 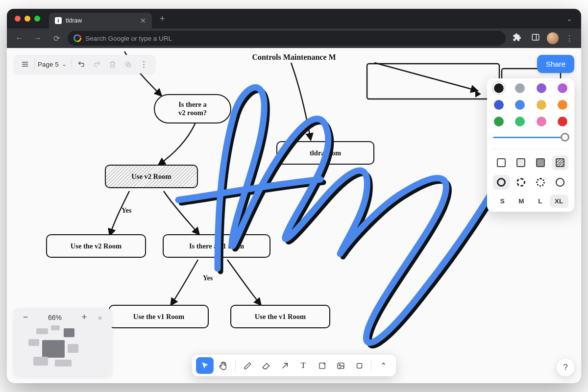 What do you see at coordinates (56, 38) in the screenshot?
I see `reload-button: ⟳` at bounding box center [56, 38].